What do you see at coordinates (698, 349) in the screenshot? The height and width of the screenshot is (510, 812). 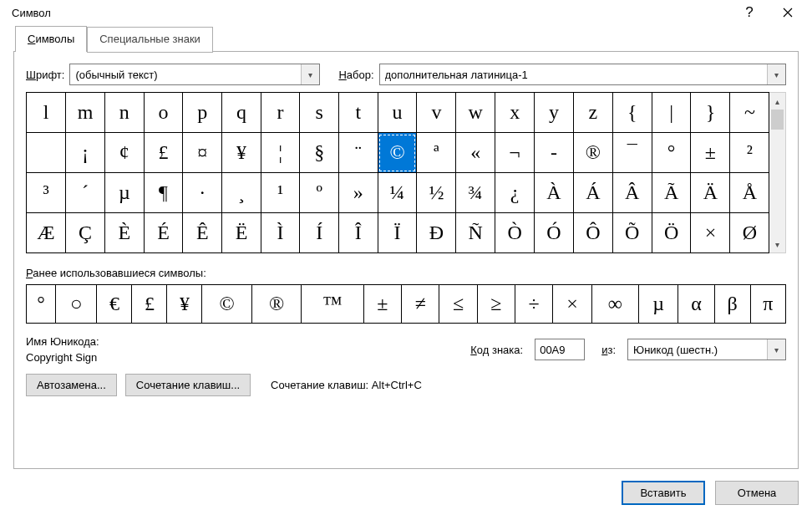 I see `from-input` at bounding box center [698, 349].